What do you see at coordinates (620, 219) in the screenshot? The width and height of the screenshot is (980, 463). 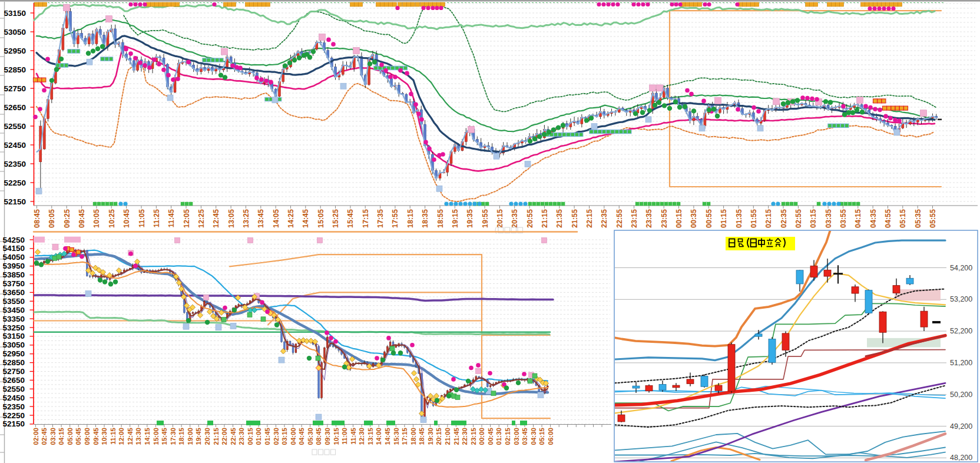 I see `svg-text: 22:55` at bounding box center [620, 219].